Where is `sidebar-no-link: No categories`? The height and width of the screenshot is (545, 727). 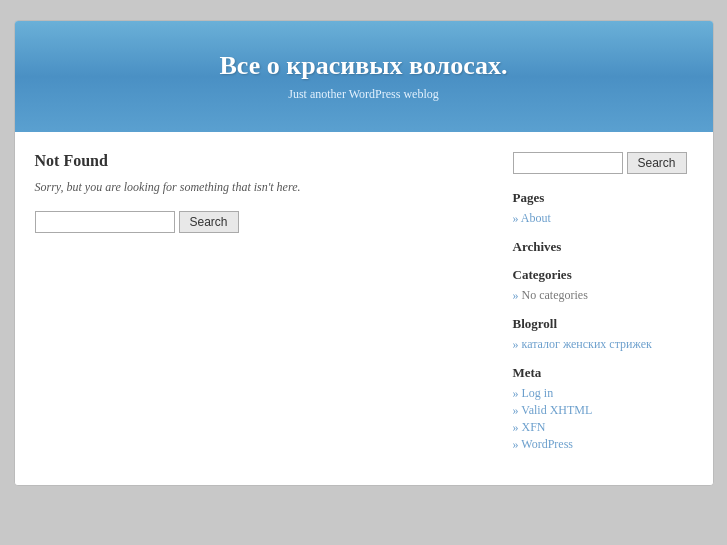
sidebar-no-link: No categories is located at coordinates (555, 295).